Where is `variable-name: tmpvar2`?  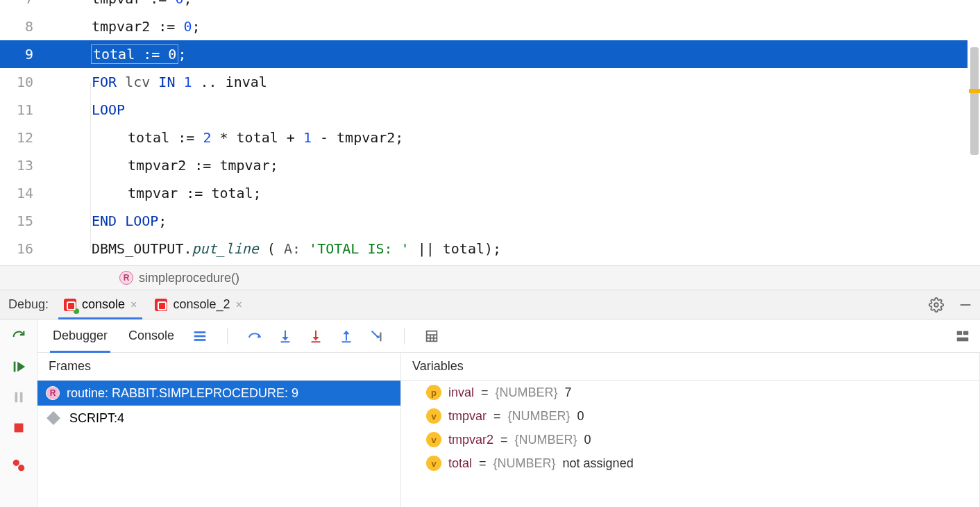 variable-name: tmpvar2 is located at coordinates (471, 440).